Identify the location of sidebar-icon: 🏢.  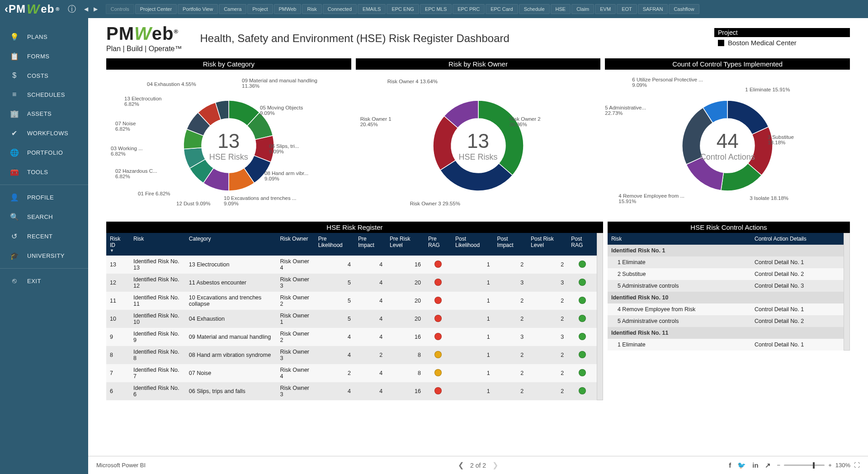
(14, 114).